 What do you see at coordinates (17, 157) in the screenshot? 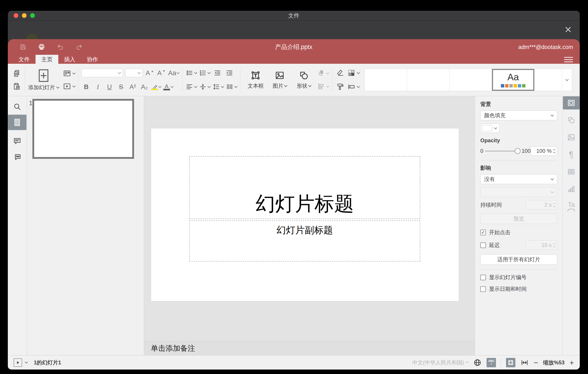
I see `chat-button` at bounding box center [17, 157].